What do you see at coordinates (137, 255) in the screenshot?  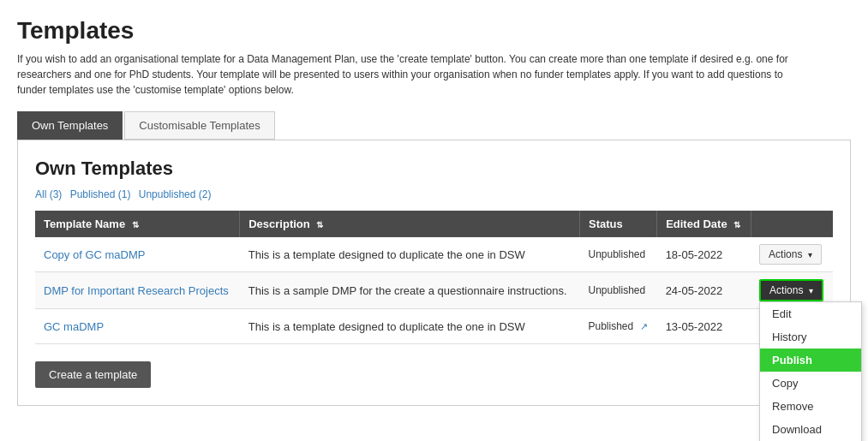 I see `cell-name-1: Copy of GC maDMP` at bounding box center [137, 255].